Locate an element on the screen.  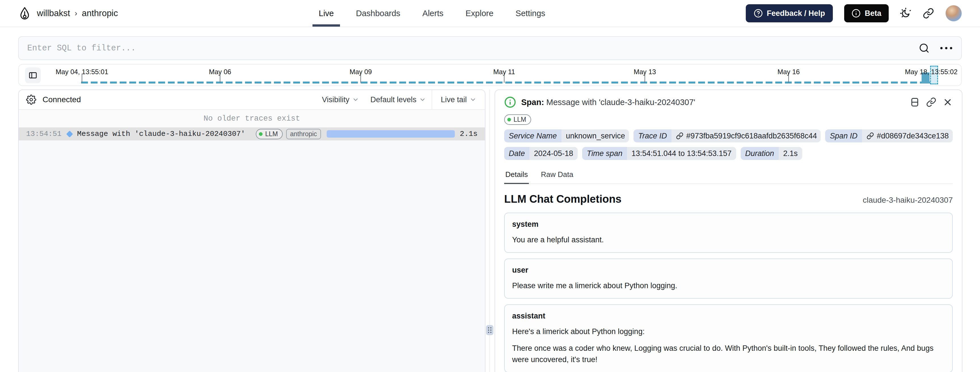
live-tail-label: Live tail is located at coordinates (453, 100).